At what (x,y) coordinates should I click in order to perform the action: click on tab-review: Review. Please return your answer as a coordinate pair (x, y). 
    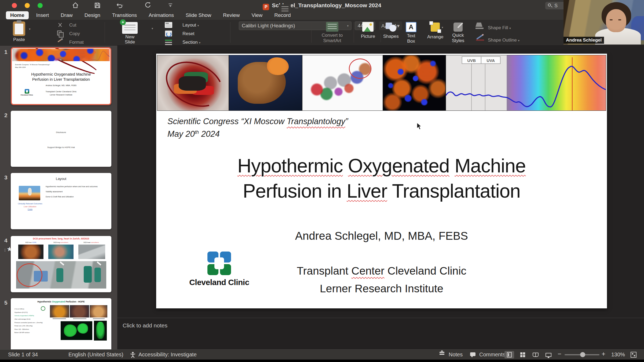
    Looking at the image, I should click on (231, 15).